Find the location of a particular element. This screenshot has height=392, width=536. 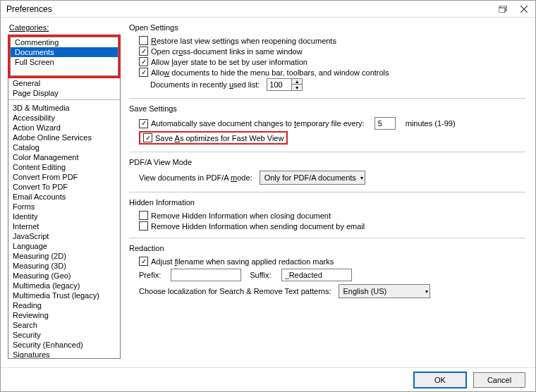

category-item: Measuring (3D) is located at coordinates (64, 266).